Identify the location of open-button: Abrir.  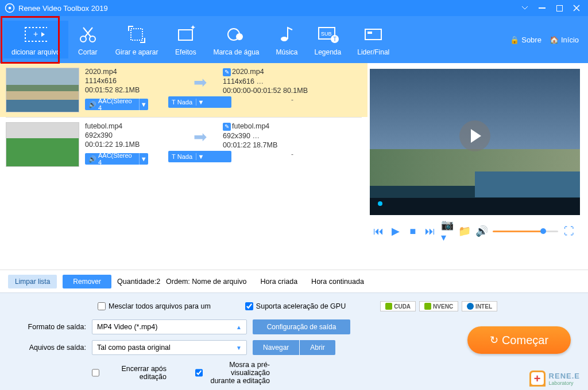
(317, 348).